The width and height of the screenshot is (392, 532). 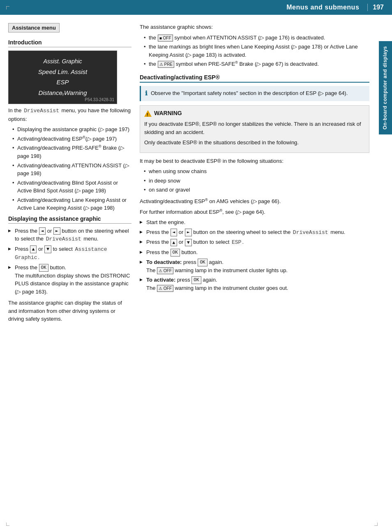 I want to click on esp-off-icon-2: ⚠ OFF, so click(x=165, y=289).